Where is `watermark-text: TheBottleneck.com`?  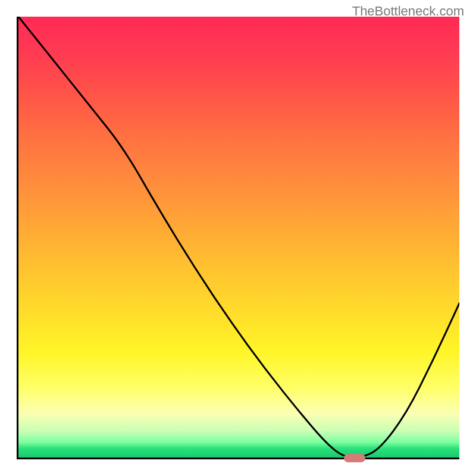
watermark-text: TheBottleneck.com is located at coordinates (408, 11).